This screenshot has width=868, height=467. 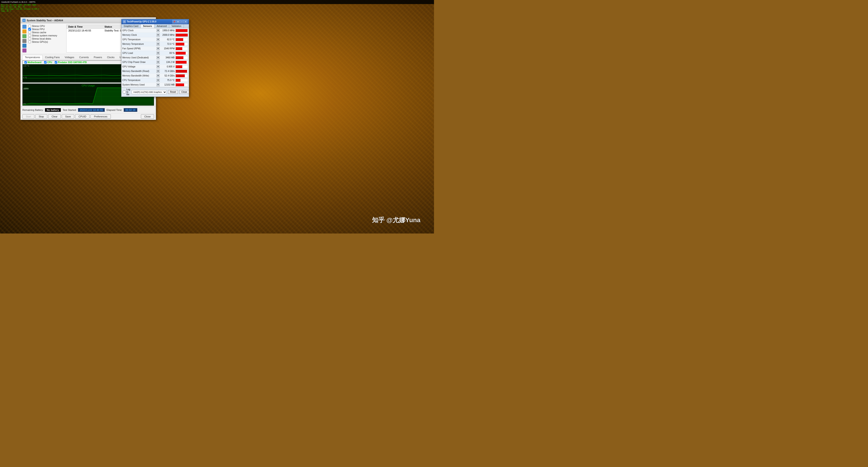 I want to click on tab-powers: Powers, so click(x=98, y=57).